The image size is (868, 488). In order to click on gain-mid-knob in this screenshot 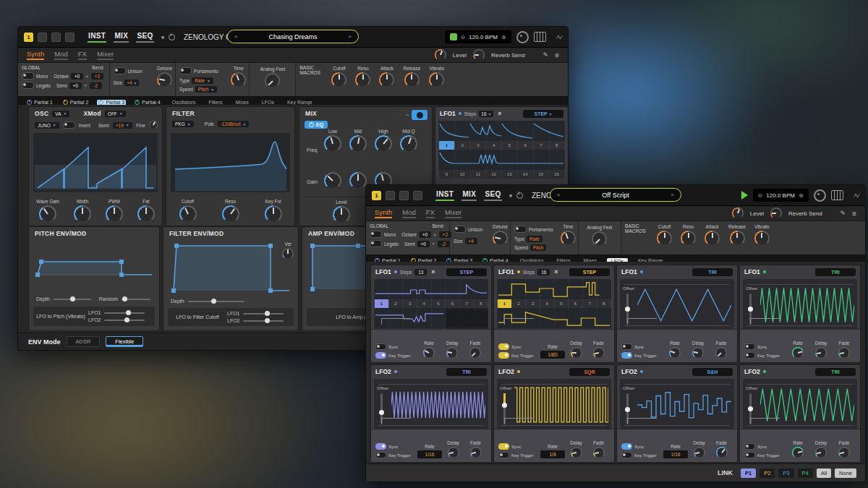, I will do `click(358, 181)`.